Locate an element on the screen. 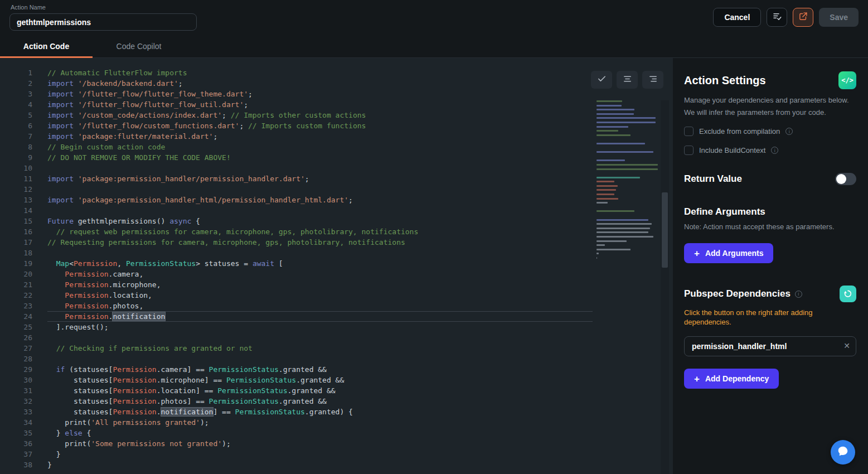  code-line: 4import '/flutter_flow/flutter_flow_util… is located at coordinates (337, 105).